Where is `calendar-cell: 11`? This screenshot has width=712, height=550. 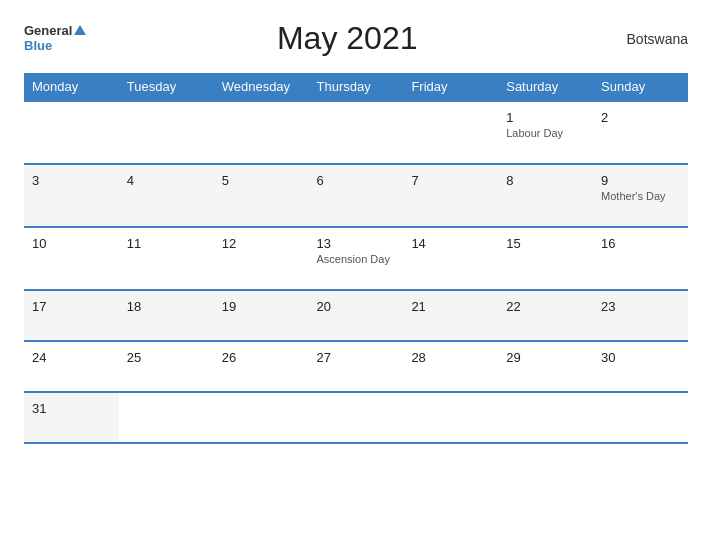
calendar-cell: 11 is located at coordinates (166, 258).